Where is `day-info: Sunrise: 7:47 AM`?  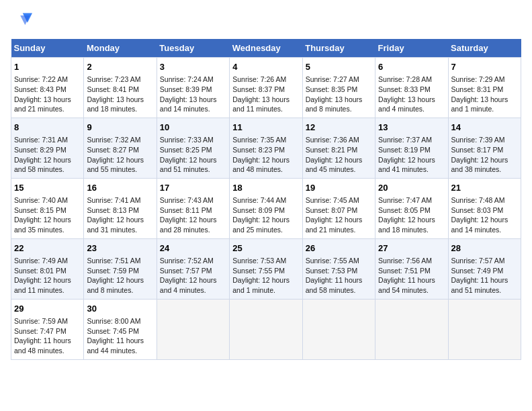
day-info: Sunrise: 7:47 AM is located at coordinates (411, 200).